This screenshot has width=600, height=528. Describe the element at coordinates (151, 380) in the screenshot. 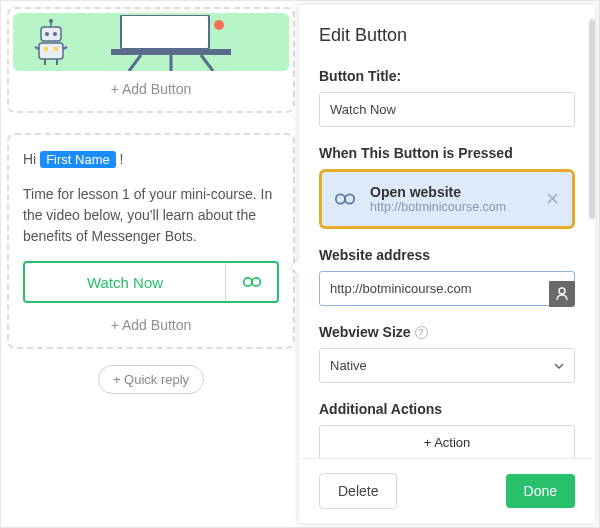

I see `add-quick-reply: + Quick reply` at that location.